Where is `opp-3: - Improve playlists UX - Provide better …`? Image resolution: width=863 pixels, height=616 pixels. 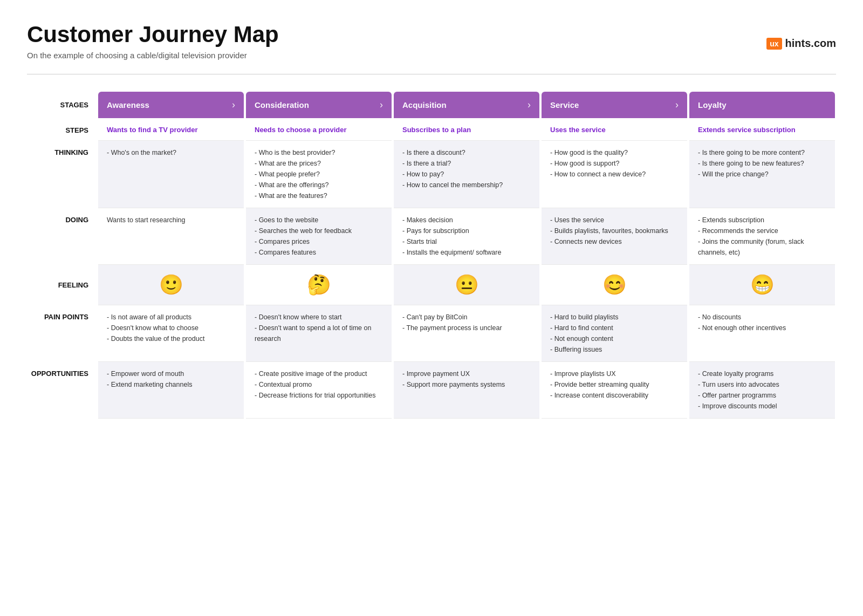
opp-3: - Improve playlists UX - Provide better … is located at coordinates (614, 391).